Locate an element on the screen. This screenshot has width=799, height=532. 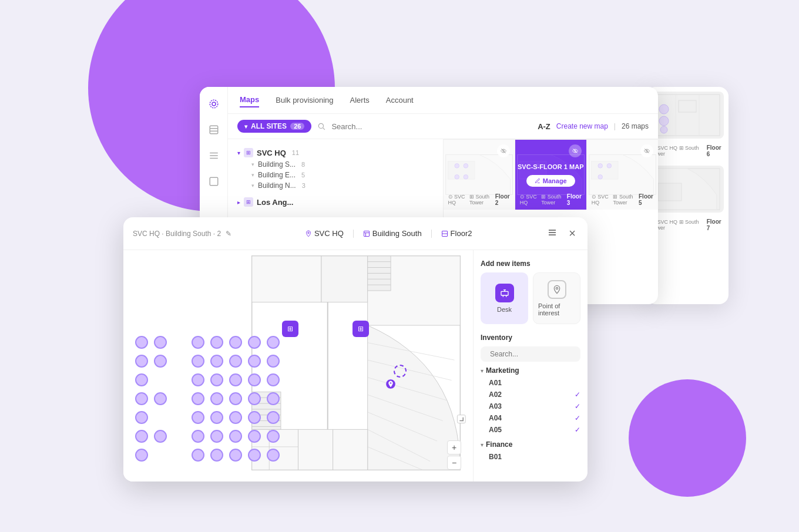
sidebar-icon-list is located at coordinates (214, 156).